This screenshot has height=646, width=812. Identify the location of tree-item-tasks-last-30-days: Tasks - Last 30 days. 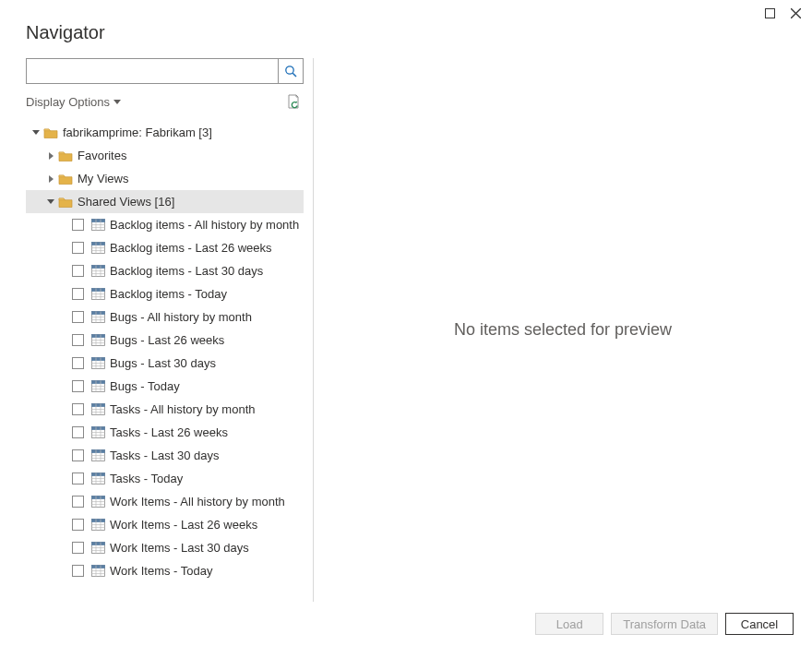
(164, 456).